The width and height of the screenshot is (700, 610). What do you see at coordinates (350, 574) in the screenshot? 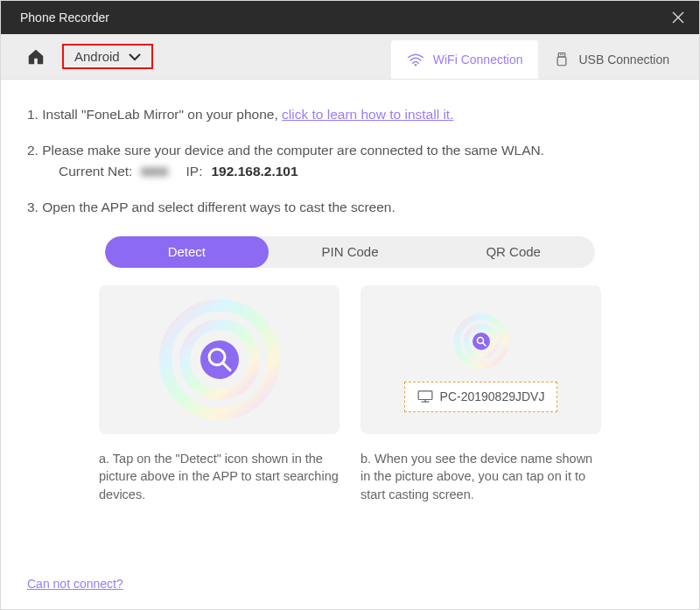
I see `footer: Can not connect?` at bounding box center [350, 574].